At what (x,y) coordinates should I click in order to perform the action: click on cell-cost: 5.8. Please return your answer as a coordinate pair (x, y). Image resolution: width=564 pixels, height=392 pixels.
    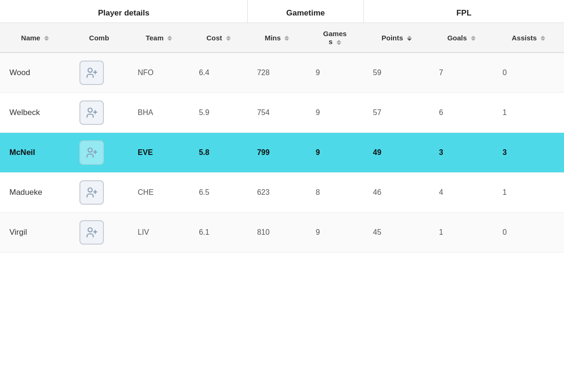
    Looking at the image, I should click on (219, 153).